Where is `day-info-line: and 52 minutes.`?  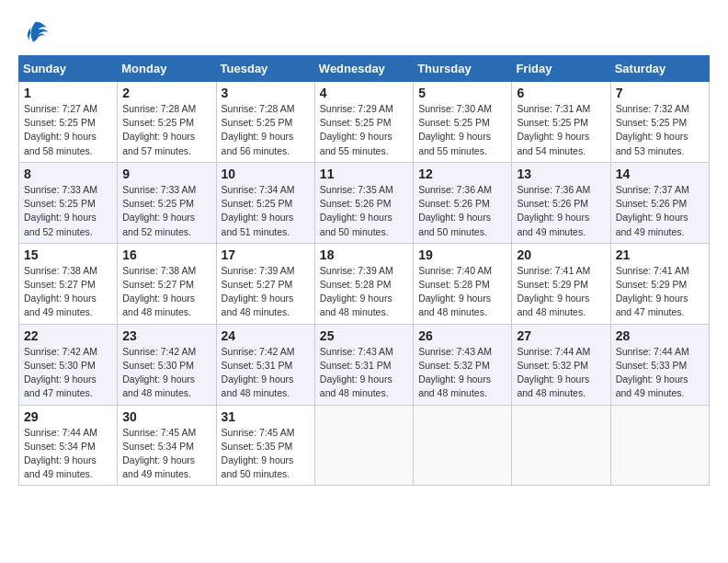
day-info-line: and 52 minutes. is located at coordinates (59, 232).